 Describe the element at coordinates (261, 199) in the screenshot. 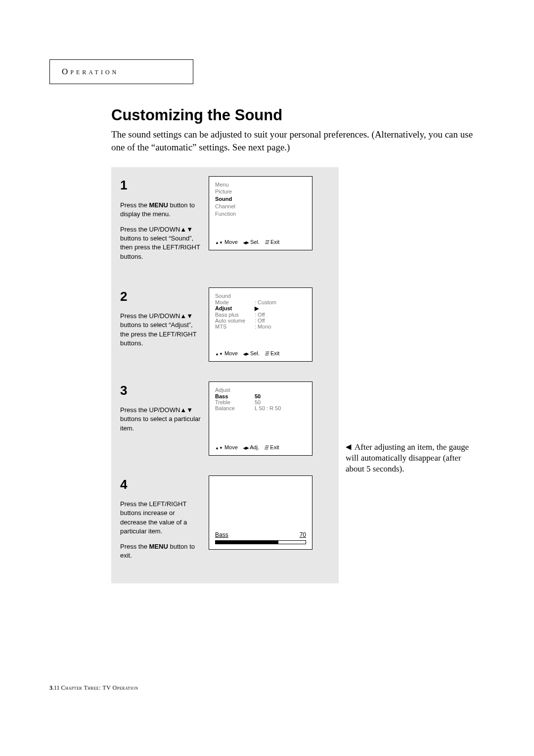

I see `osd-item-selected: Sound` at that location.